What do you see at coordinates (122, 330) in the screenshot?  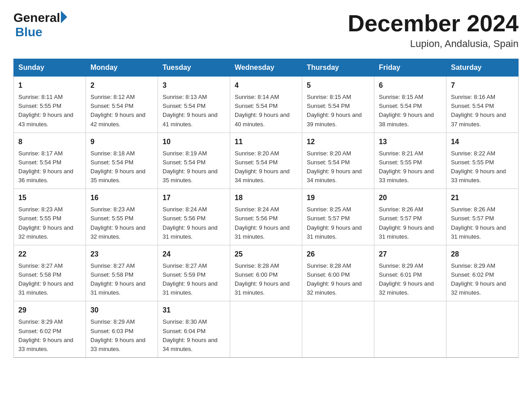 I see `day-cell-30: 30 Sunrise: 8:29 AMSunset: 6:03 PMDaylig…` at bounding box center [122, 330].